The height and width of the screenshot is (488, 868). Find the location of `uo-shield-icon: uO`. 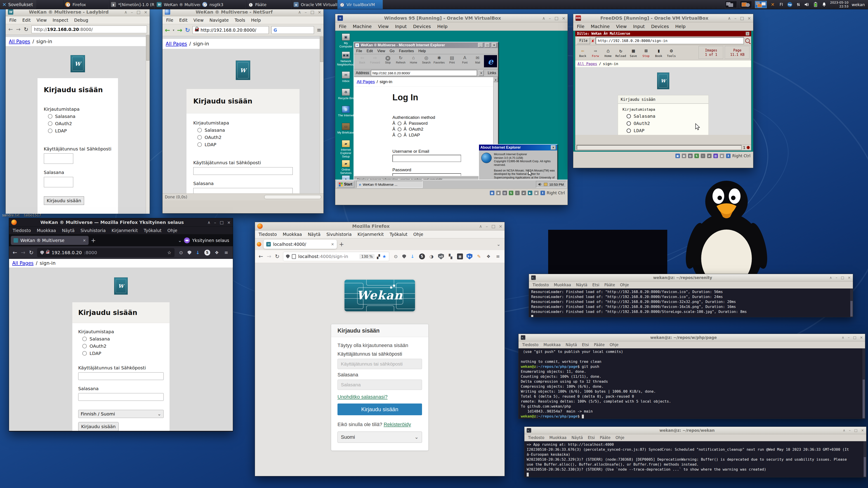

uo-shield-icon: uO is located at coordinates (441, 257).